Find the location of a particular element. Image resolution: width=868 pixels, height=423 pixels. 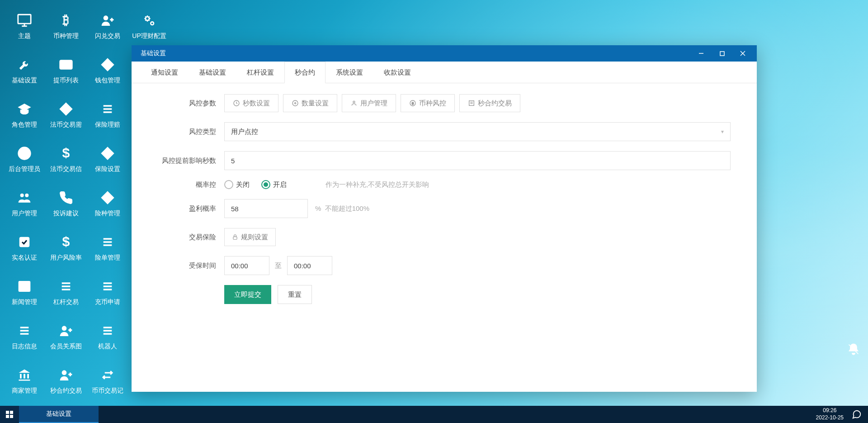

close-button is located at coordinates (743, 53).